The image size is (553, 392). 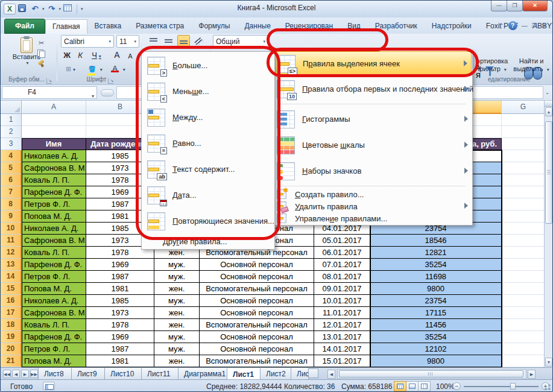 What do you see at coordinates (343, 253) in the screenshot?
I see `date-cell: 06.01.2017` at bounding box center [343, 253].